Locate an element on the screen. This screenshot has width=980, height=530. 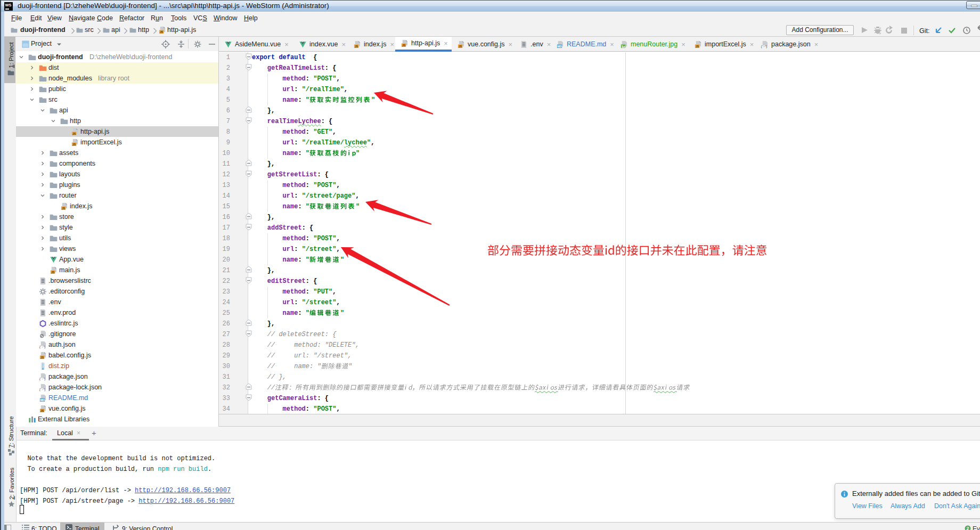
svg-text: 2 is located at coordinates (967, 528).